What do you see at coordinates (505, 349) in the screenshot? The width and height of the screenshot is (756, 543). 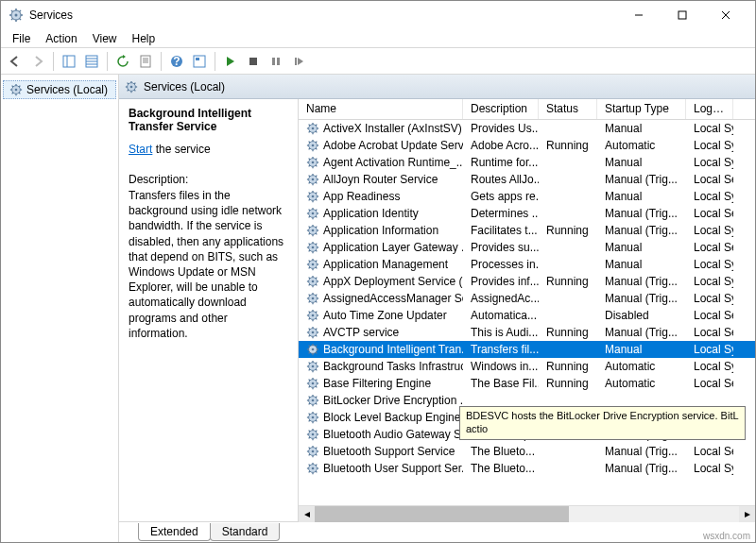 I see `service-description: Transfers fil...` at bounding box center [505, 349].